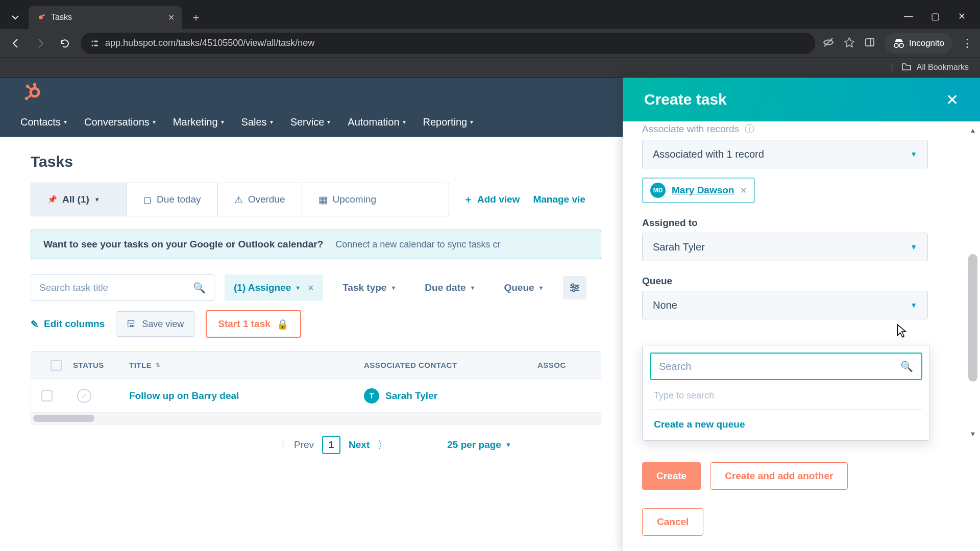 The width and height of the screenshot is (980, 551). What do you see at coordinates (786, 366) in the screenshot?
I see `queue-search-input: Search 🔍` at bounding box center [786, 366].